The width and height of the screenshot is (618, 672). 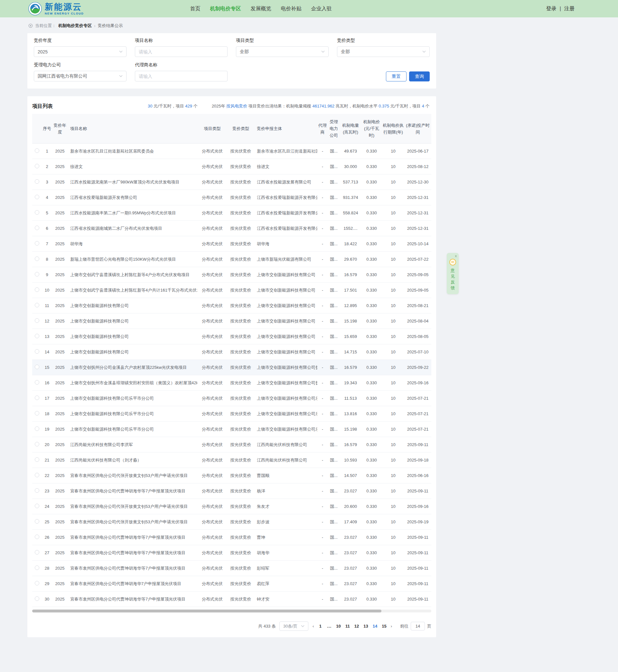 I want to click on page-button-15: 15, so click(x=384, y=626).